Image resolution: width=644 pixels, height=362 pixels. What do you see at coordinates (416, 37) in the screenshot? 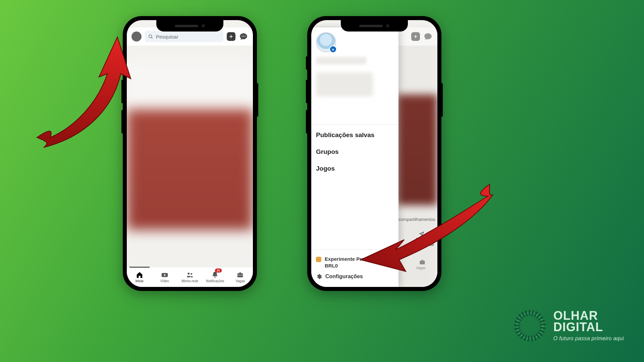
I see `compose-button-dimmed` at bounding box center [416, 37].